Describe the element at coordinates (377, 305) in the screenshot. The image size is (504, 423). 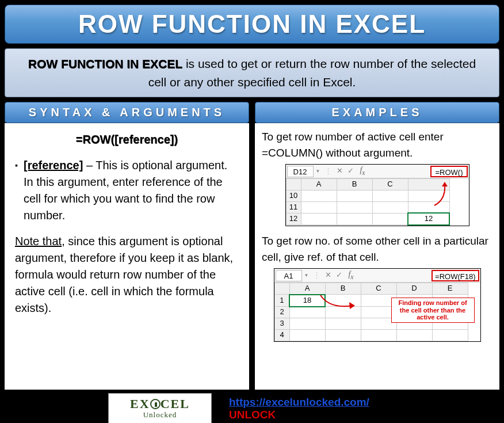
I see `excel-mock-2: A1 ▼ ⋮ ✕ ✓ fx =ROW(F18) A B C` at that location.